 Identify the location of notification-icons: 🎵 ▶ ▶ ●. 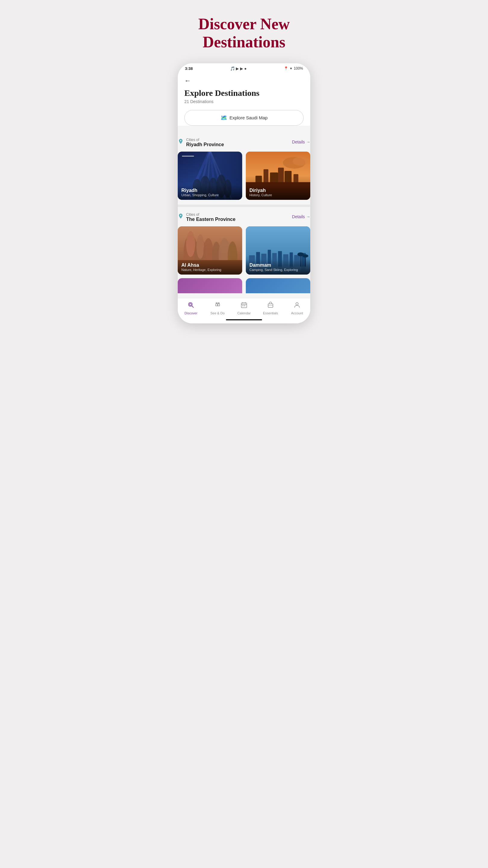
(238, 69).